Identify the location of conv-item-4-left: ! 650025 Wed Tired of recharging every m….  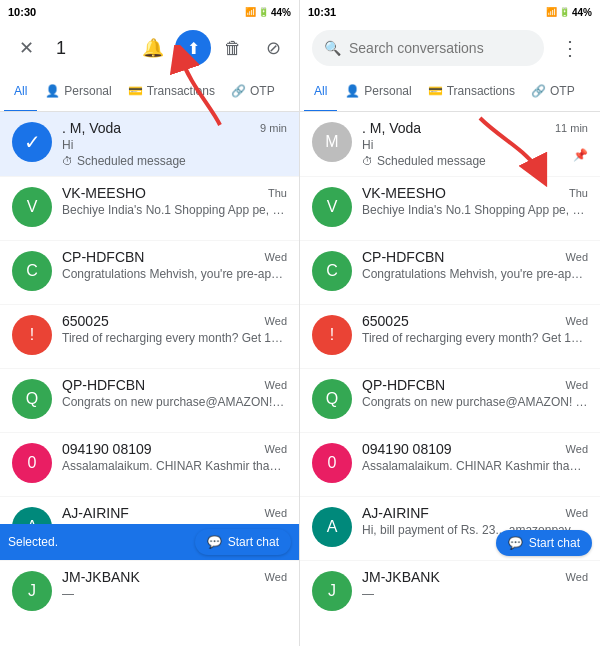
(150, 337).